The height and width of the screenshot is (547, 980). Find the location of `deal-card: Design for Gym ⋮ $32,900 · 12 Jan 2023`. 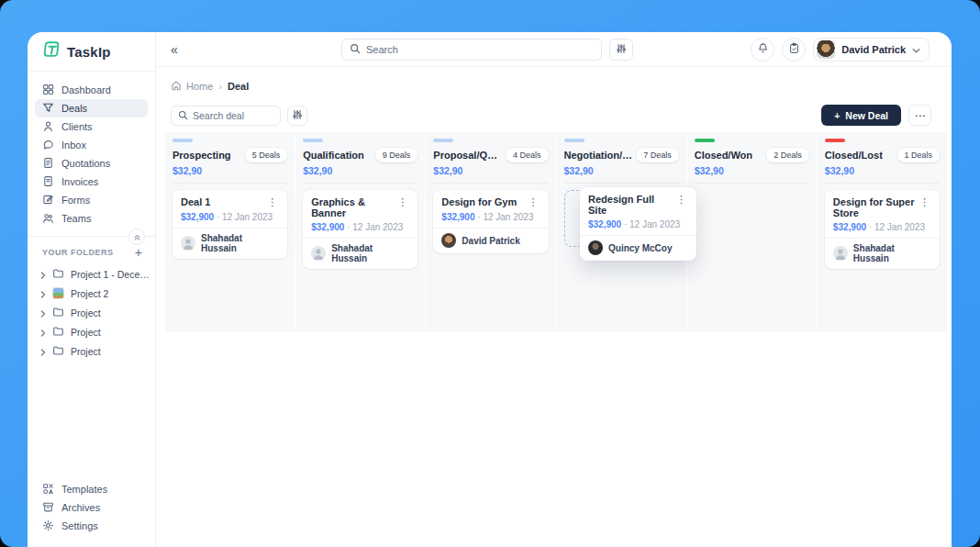

deal-card: Design for Gym ⋮ $32,900 · 12 Jan 2023 is located at coordinates (490, 222).